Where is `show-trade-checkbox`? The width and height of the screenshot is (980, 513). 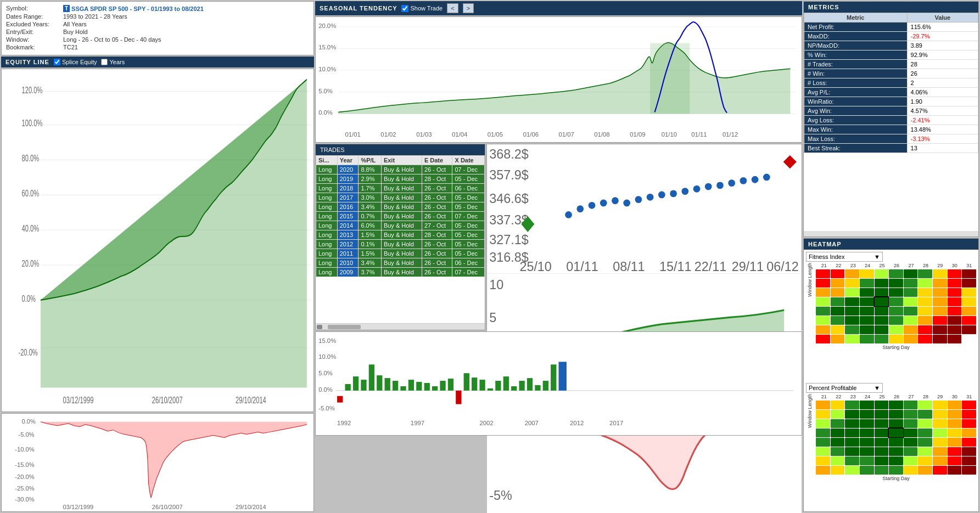 show-trade-checkbox is located at coordinates (405, 9).